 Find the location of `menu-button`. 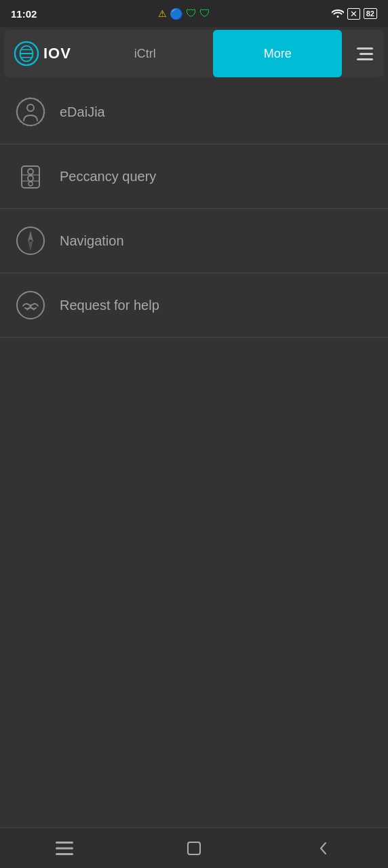

menu-button is located at coordinates (365, 54).